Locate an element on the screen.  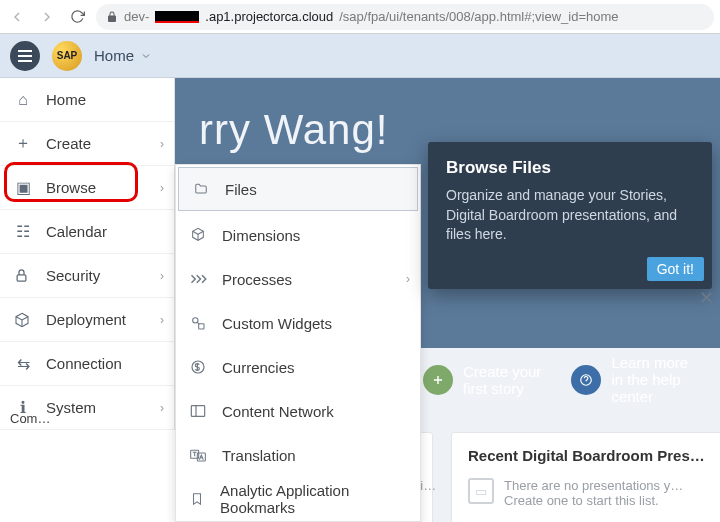
forward-button is located at coordinates (47, 17).